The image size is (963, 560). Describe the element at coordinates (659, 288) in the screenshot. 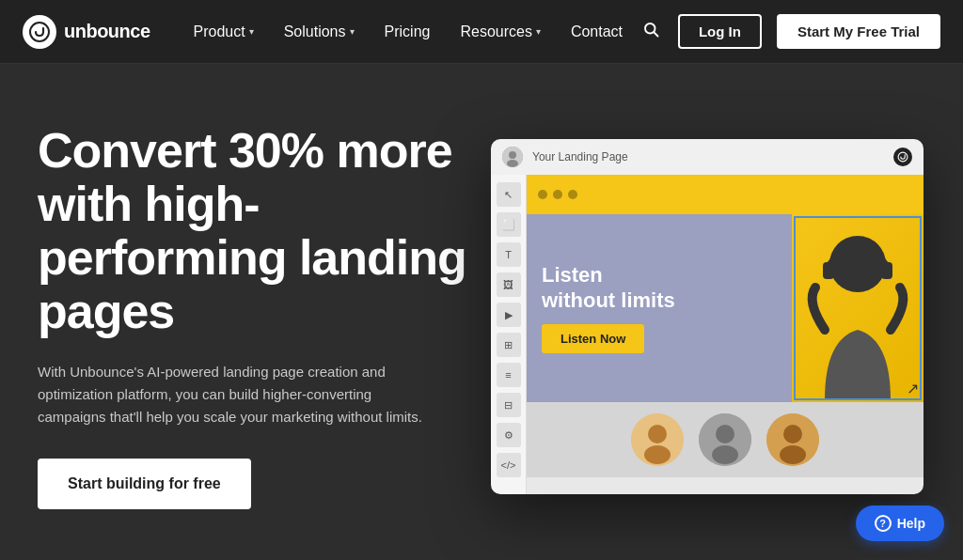

I see `canvas-headline: Listen without limits` at that location.